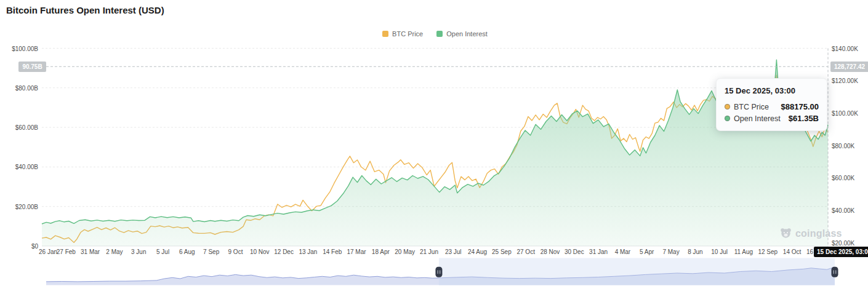 The image size is (868, 294). I want to click on x-tick-label: 31 Jan, so click(598, 252).